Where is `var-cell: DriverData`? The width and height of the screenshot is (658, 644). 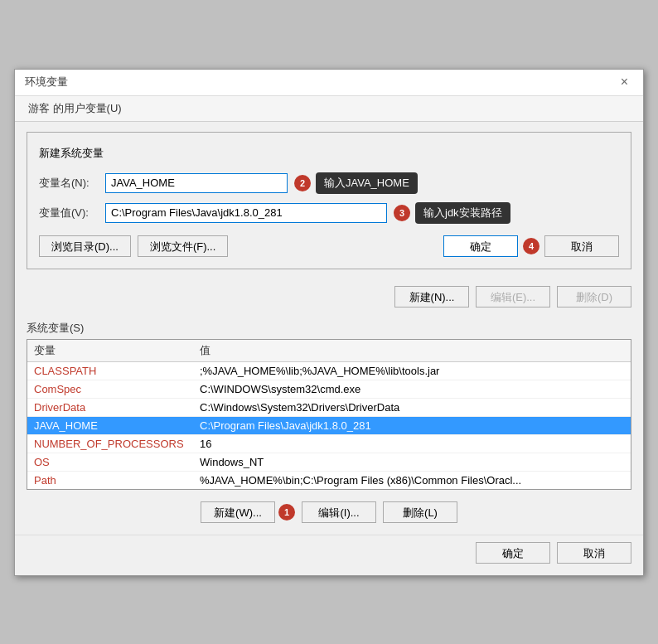
var-cell: DriverData is located at coordinates (110, 407).